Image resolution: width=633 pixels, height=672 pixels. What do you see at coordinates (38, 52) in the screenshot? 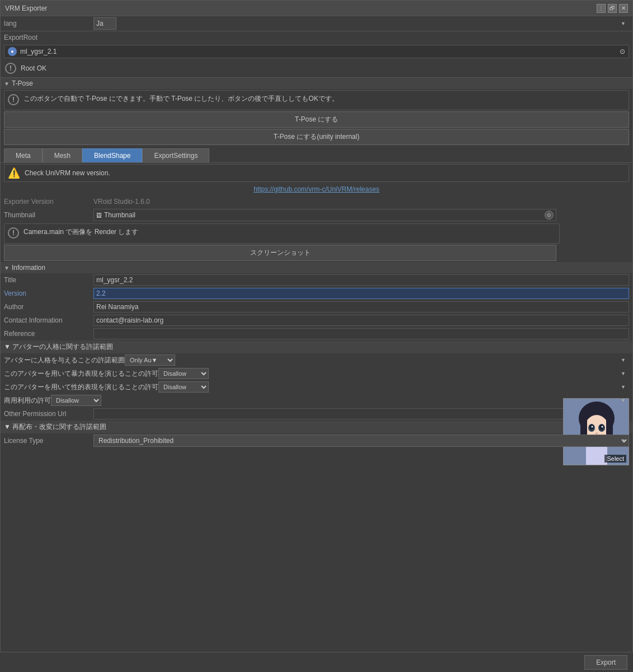
I see `object-name: ml_ygsr_2.1` at bounding box center [38, 52].